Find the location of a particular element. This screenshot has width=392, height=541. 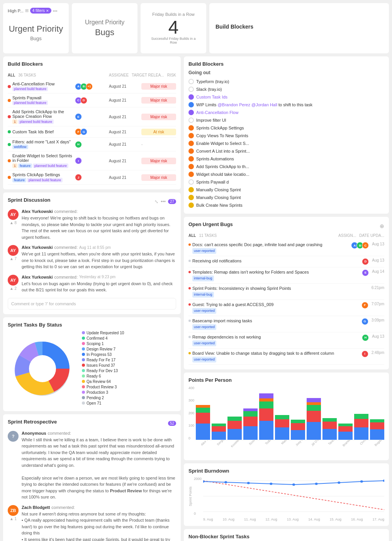

friday-builds-number: 4 is located at coordinates (174, 27).